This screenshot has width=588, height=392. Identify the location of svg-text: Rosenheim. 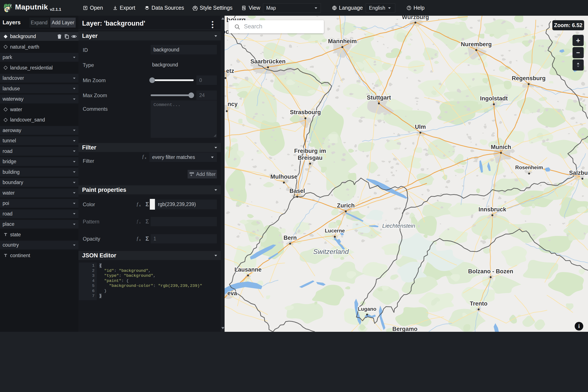
(529, 168).